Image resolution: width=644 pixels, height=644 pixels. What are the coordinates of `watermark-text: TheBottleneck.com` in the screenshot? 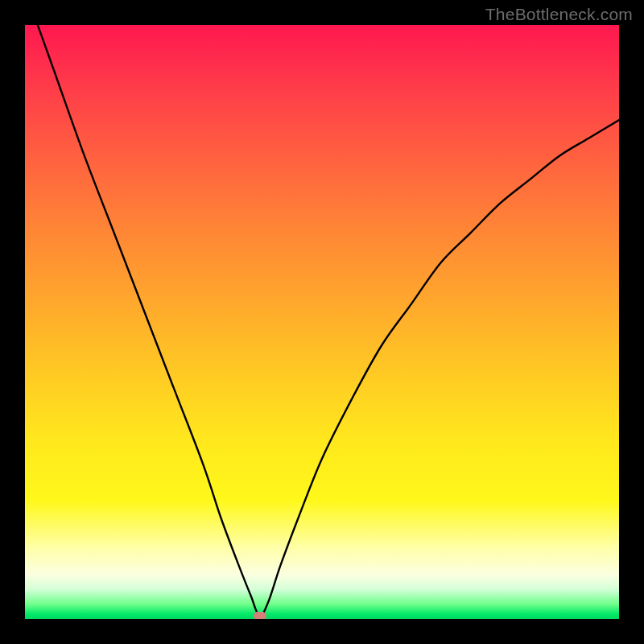 It's located at (559, 14).